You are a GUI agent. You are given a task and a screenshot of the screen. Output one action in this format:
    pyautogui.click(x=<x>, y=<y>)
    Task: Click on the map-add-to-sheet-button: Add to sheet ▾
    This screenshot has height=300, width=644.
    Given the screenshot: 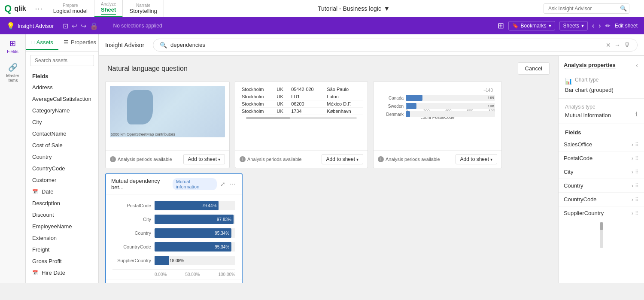 What is the action you would take?
    pyautogui.click(x=204, y=159)
    